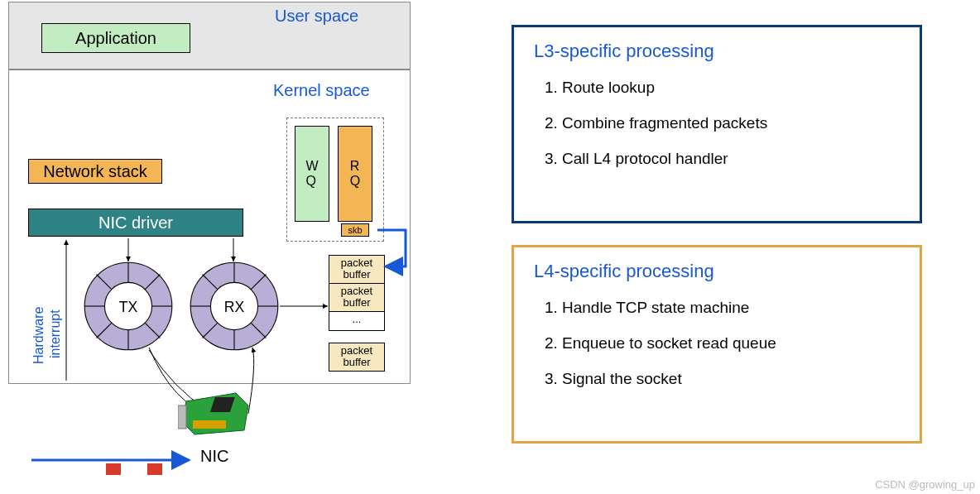 This screenshot has width=980, height=494. I want to click on l4-item: Handle TCP state machine, so click(741, 308).